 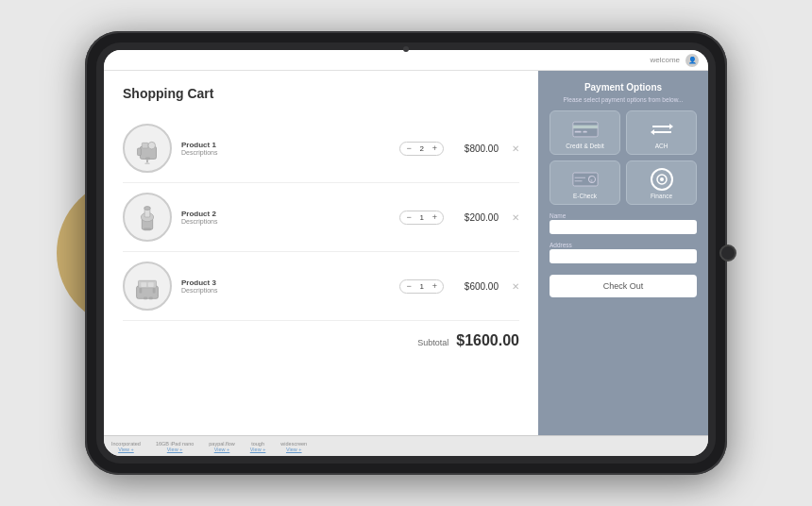 I want to click on subtotal-value: $1600.00, so click(x=487, y=341).